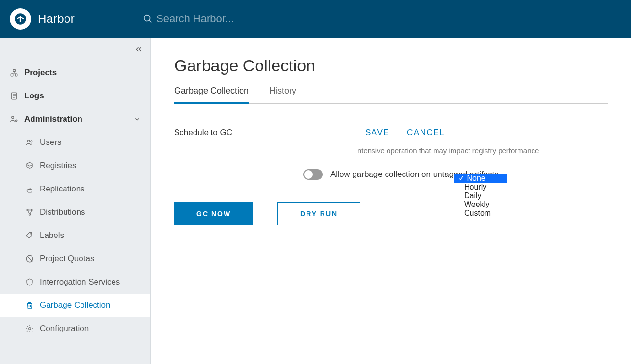 This screenshot has width=631, height=364. Describe the element at coordinates (481, 187) in the screenshot. I see `dropdown-option-hourly: Hourly` at that location.